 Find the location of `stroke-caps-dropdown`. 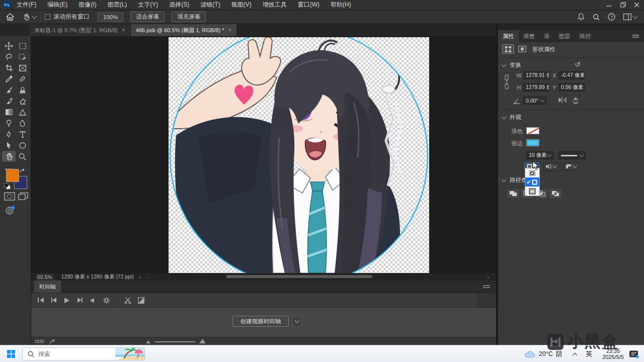

stroke-caps-dropdown is located at coordinates (551, 166).